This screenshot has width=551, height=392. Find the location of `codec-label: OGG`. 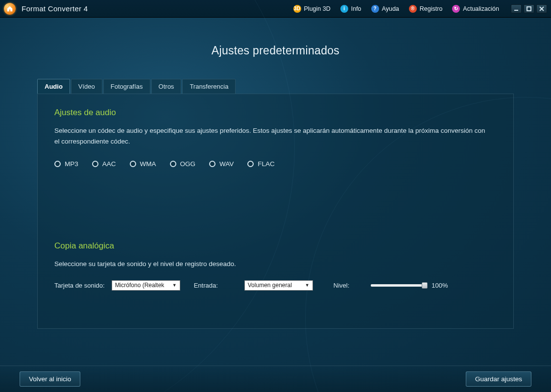

codec-label: OGG is located at coordinates (188, 164).